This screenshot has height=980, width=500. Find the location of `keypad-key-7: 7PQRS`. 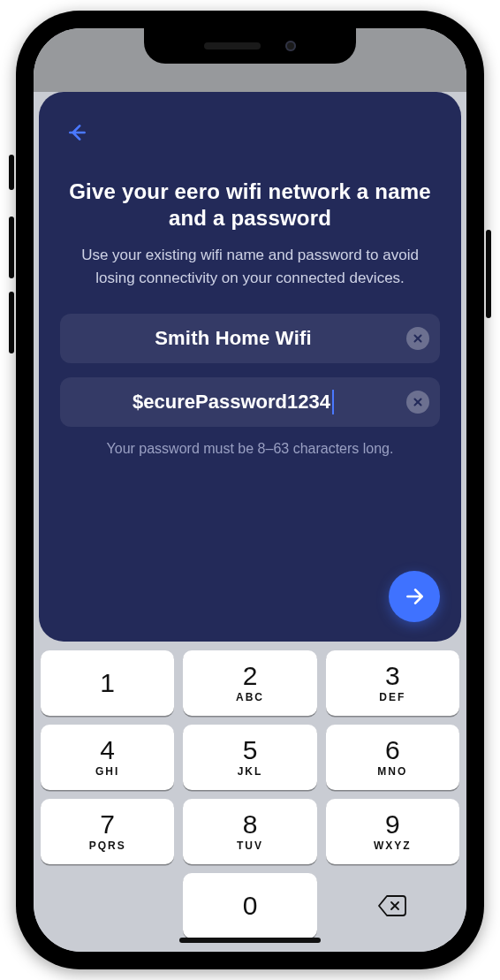

keypad-key-7: 7PQRS is located at coordinates (108, 832).